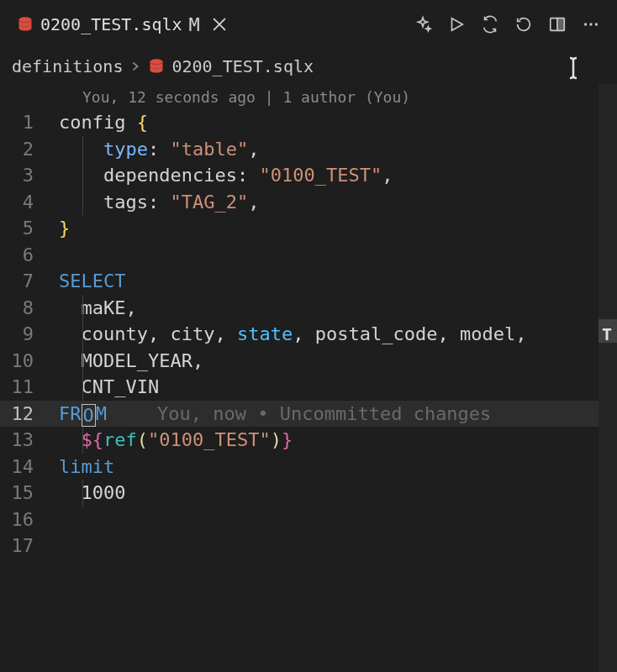 The image size is (617, 672). What do you see at coordinates (29, 308) in the screenshot?
I see `line-number: 8` at bounding box center [29, 308].